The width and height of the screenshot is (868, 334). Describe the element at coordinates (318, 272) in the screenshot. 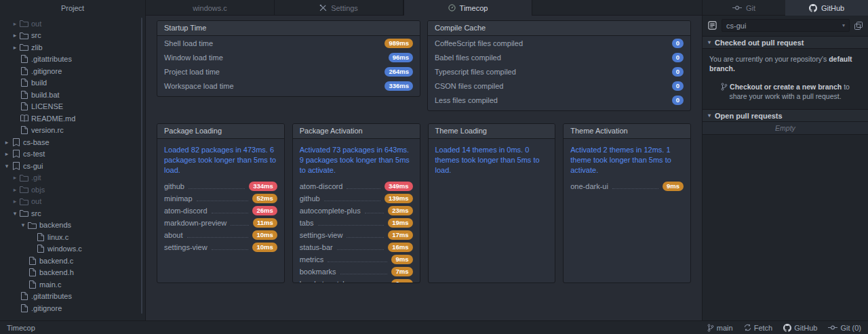

I see `package-name: bookmarks` at that location.